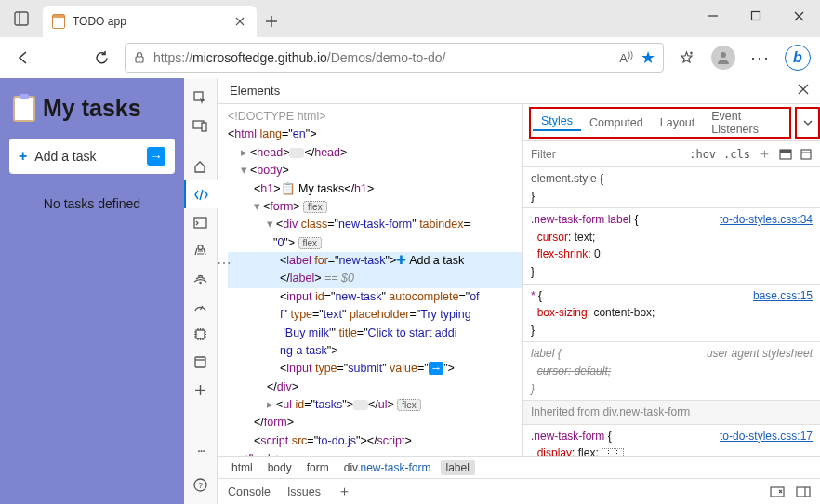  I want to click on drawer-errors-icon, so click(777, 492).